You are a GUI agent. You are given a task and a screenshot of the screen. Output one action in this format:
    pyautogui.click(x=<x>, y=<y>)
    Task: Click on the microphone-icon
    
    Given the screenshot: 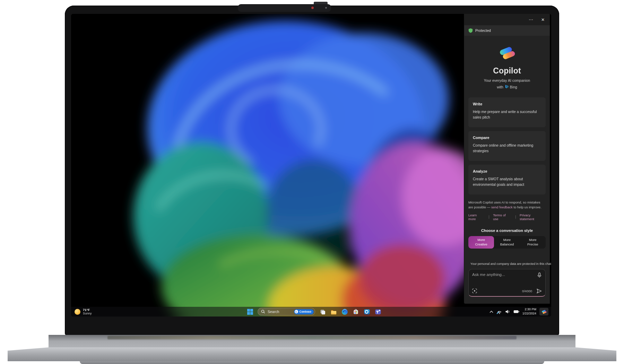 What is the action you would take?
    pyautogui.click(x=539, y=275)
    